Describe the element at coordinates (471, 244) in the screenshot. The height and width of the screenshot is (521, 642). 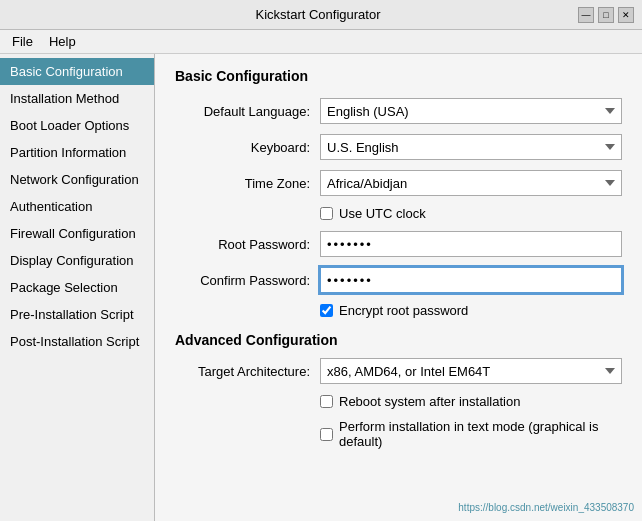
I see `root-password-input` at that location.